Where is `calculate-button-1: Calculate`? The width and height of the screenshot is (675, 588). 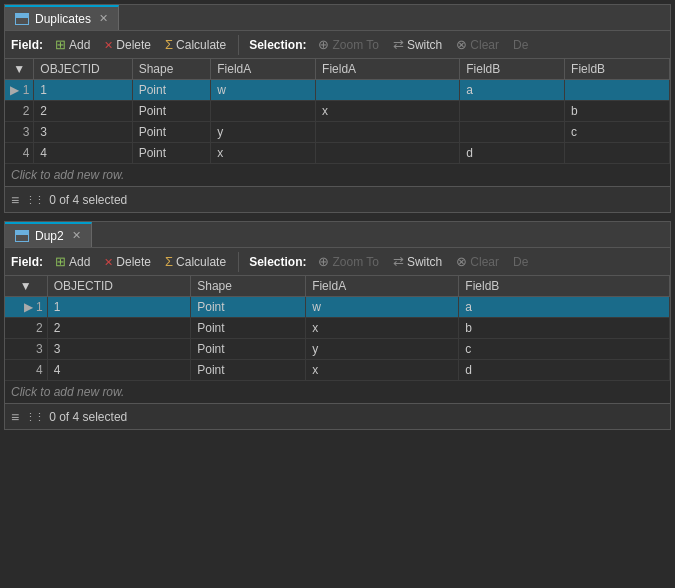
calculate-button-1: Calculate is located at coordinates (196, 45).